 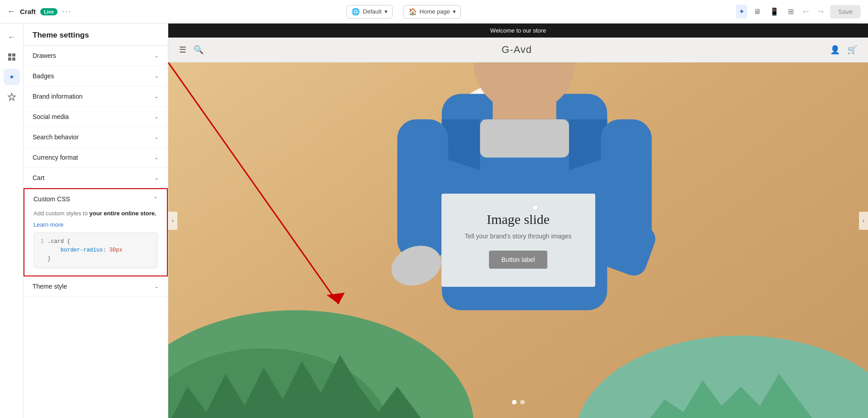 What do you see at coordinates (28, 12) in the screenshot?
I see `app-name: Craft` at bounding box center [28, 12].